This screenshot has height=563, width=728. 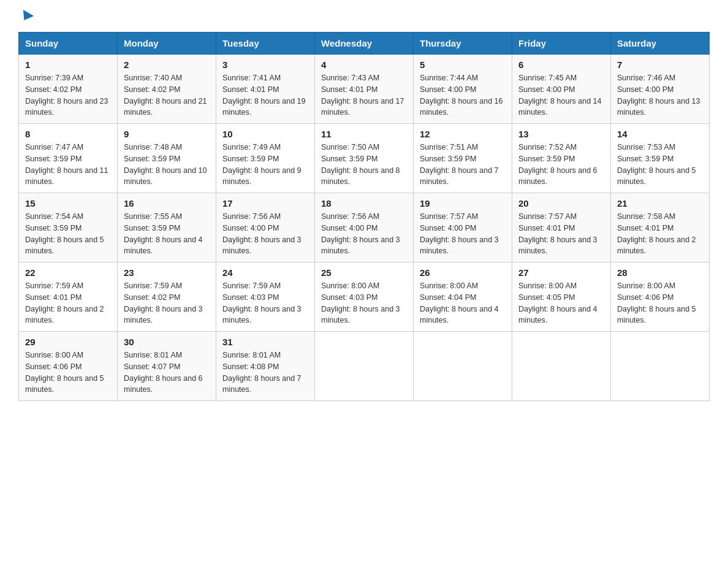 I want to click on calendar-cell: 15 Sunrise: 7:54 AM Sunset: 3:59 PM Dayl…, so click(x=69, y=228).